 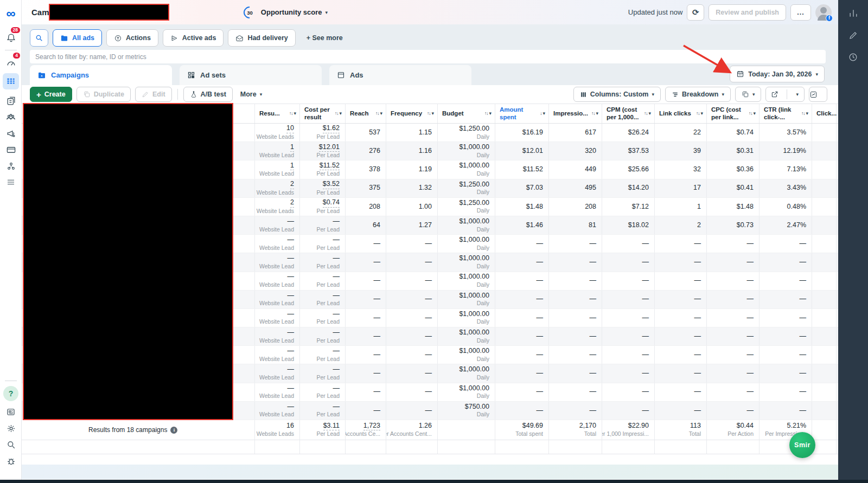 I want to click on cell-link_clicks: 32, so click(x=681, y=169).